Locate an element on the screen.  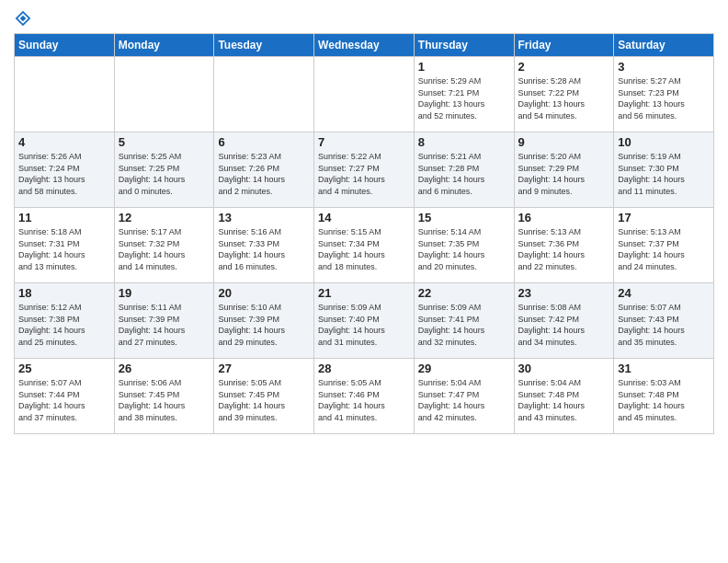
day-info: Sunrise: 5:13 AM Sunset: 7:36 PM Dayligh… is located at coordinates (564, 249).